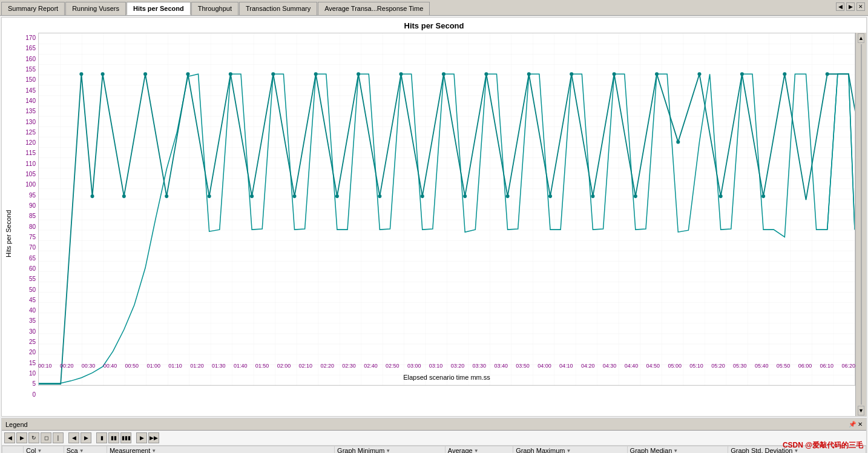  What do you see at coordinates (370, 366) in the screenshot?
I see `x-tick: 02:40` at bounding box center [370, 366].